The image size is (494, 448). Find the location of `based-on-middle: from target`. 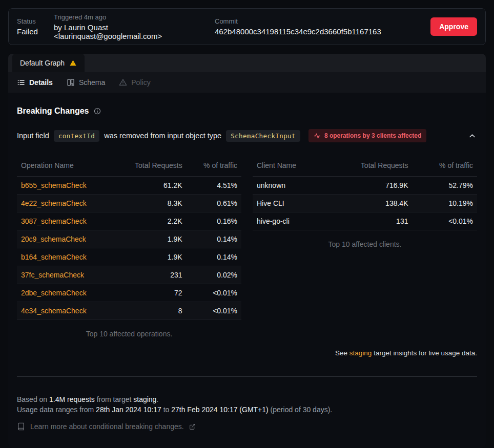

based-on-middle: from target is located at coordinates (114, 399).